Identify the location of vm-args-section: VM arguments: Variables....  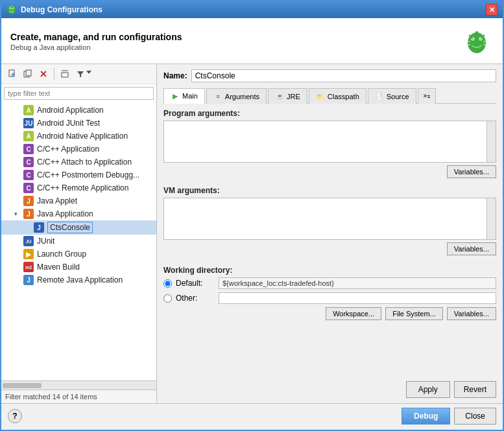
(330, 223).